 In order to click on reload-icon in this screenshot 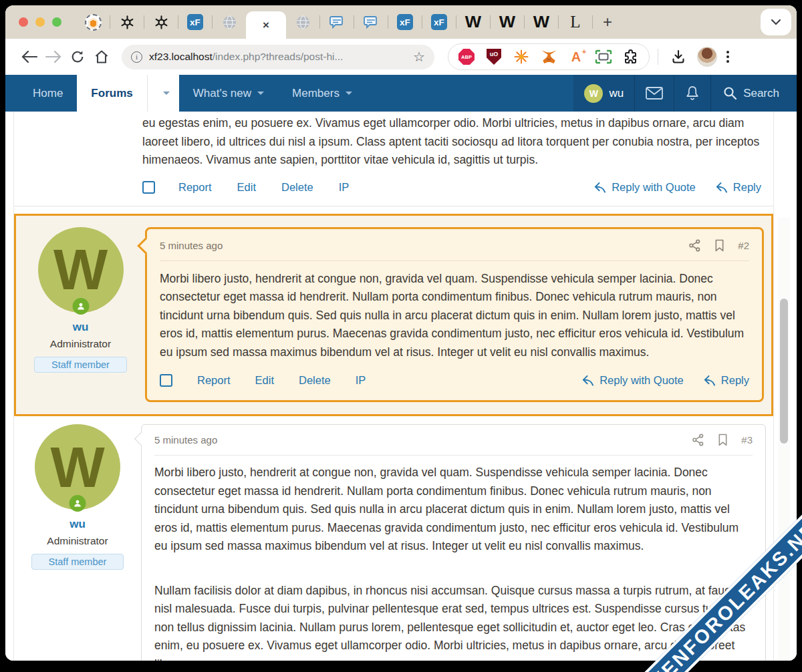, I will do `click(78, 57)`.